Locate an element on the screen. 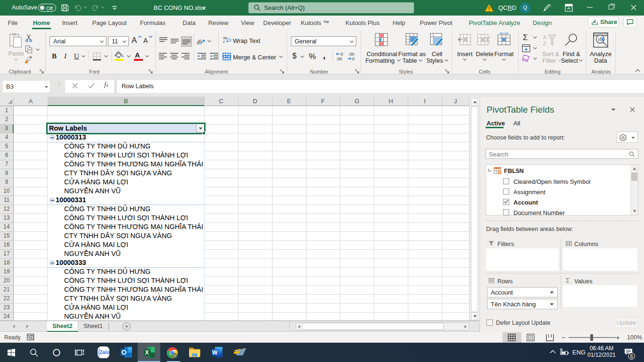 The image size is (644, 362). svg-text: c is located at coordinates (224, 41).